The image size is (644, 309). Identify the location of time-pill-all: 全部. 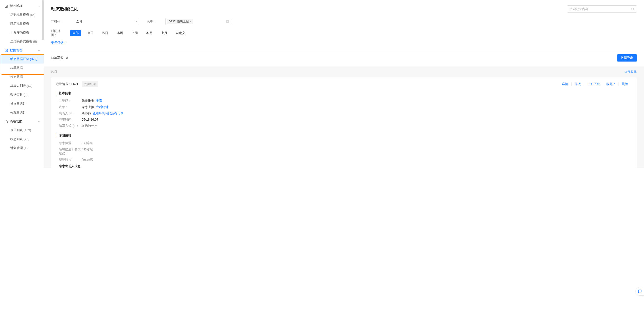
(76, 33).